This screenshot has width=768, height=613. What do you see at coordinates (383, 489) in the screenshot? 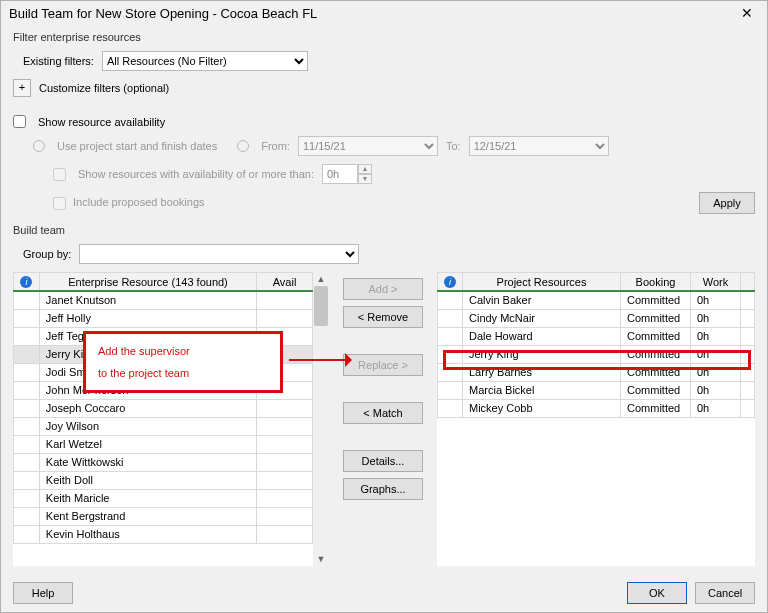
I see `graphs-button: Graphs...` at bounding box center [383, 489].